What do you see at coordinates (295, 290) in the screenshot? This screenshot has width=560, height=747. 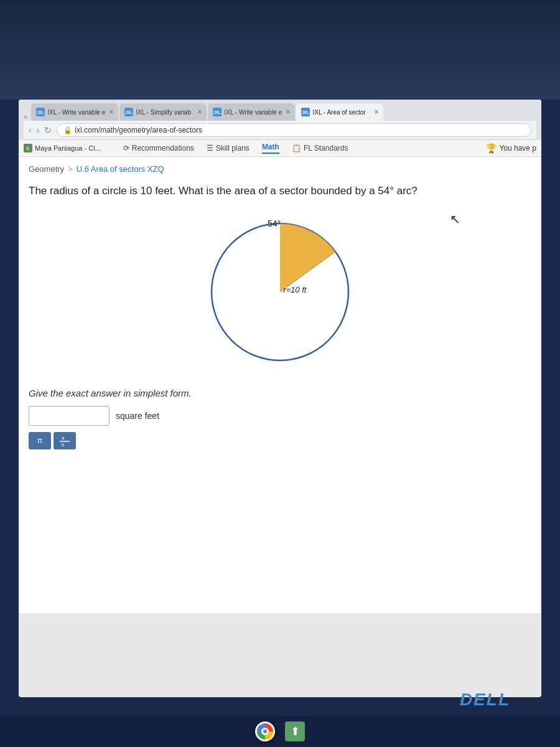 I see `radius-label: r=10 ft` at bounding box center [295, 290].